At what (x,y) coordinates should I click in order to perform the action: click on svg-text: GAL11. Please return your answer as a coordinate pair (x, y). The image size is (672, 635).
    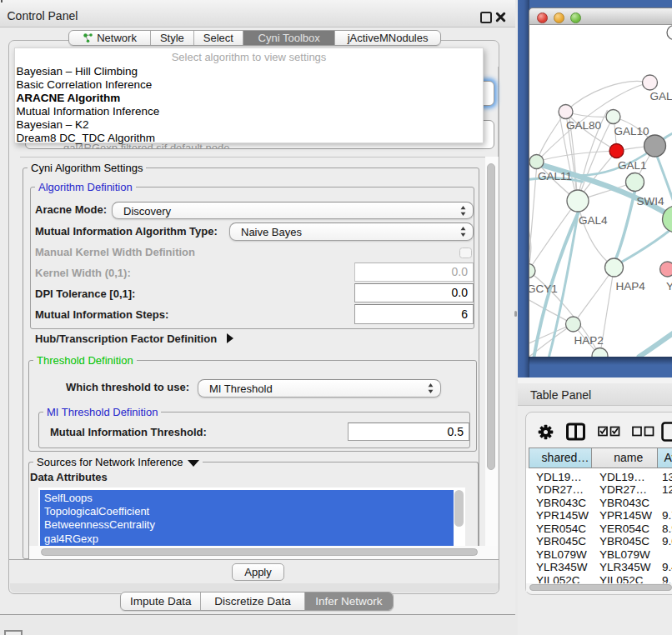
    Looking at the image, I should click on (555, 177).